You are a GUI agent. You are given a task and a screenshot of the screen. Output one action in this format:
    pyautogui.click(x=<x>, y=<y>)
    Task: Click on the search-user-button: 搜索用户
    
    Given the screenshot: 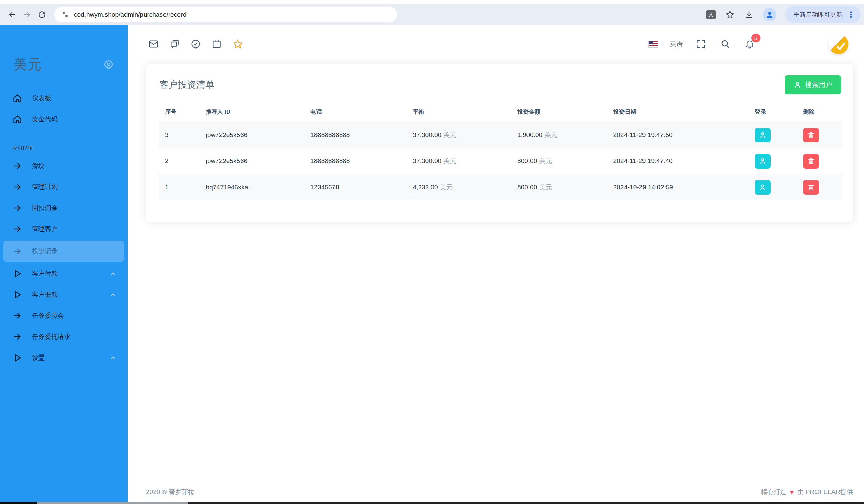 What is the action you would take?
    pyautogui.click(x=813, y=85)
    